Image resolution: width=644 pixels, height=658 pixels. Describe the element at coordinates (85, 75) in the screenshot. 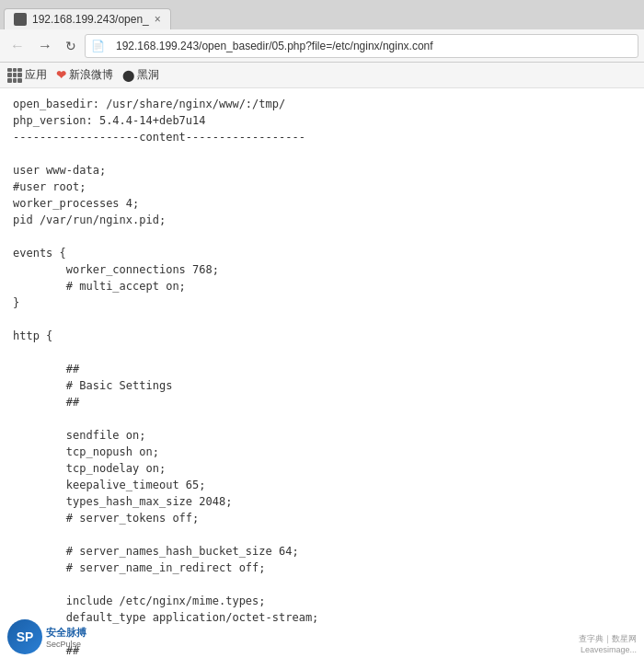

I see `bookmark-weibo: ❤ 新浪微博` at that location.